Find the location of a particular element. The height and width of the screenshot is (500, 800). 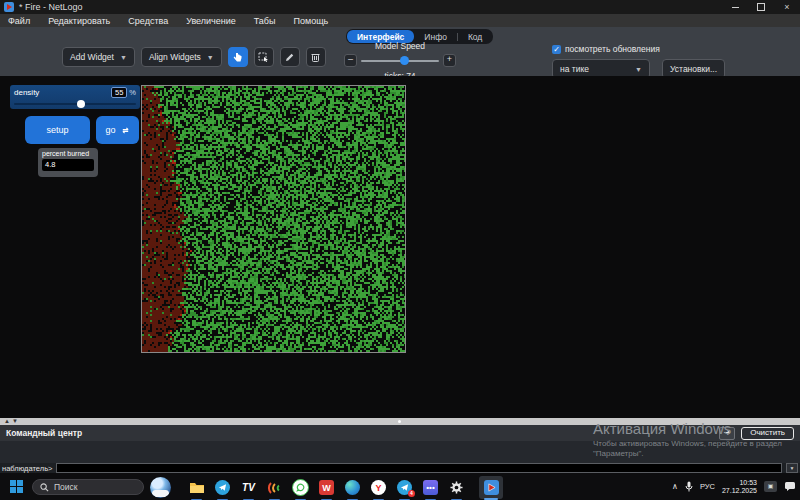

taskbar-search: Поиск is located at coordinates (88, 487).